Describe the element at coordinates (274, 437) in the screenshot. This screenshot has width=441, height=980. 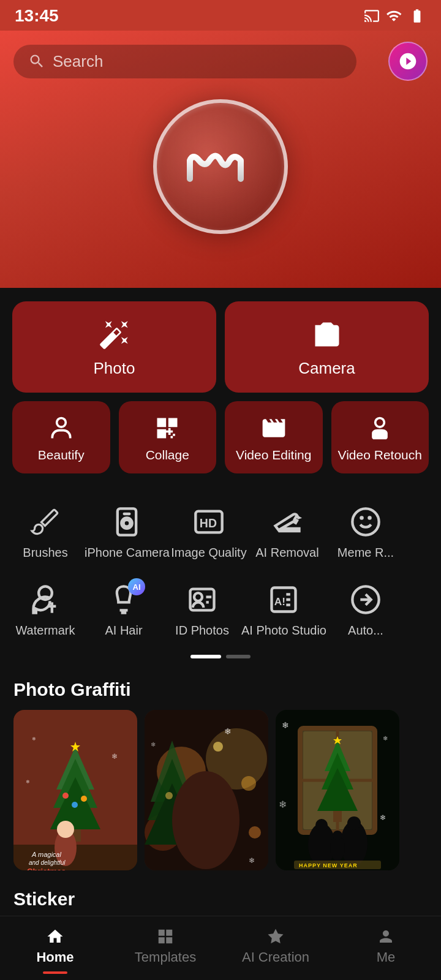
I see `video-editing-button: Video Editing` at that location.